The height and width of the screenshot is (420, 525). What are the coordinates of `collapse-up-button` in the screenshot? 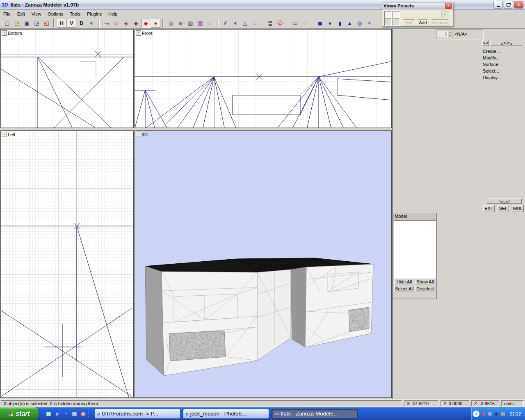 It's located at (506, 43).